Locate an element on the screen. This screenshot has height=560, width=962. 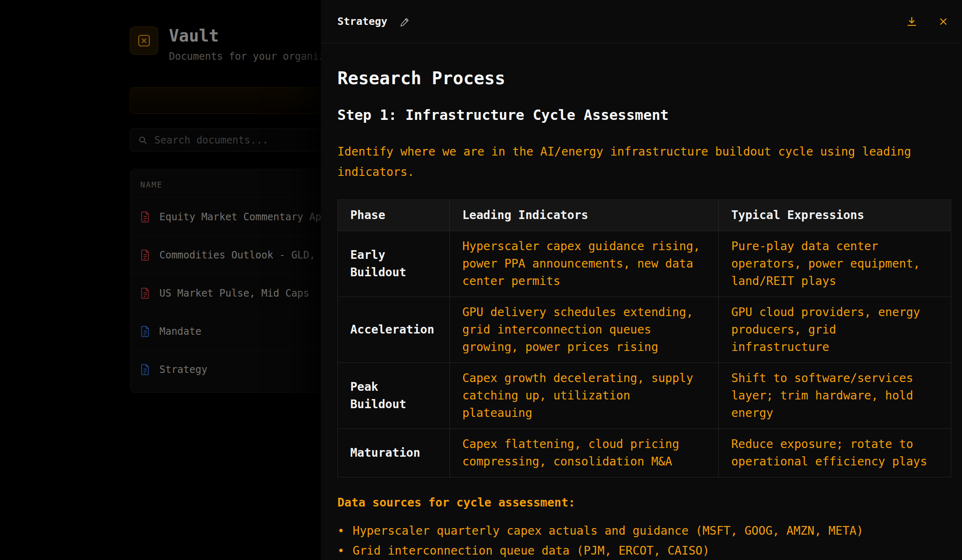
intro-text: Identify where we are in the AI/energy i… is located at coordinates (636, 162).